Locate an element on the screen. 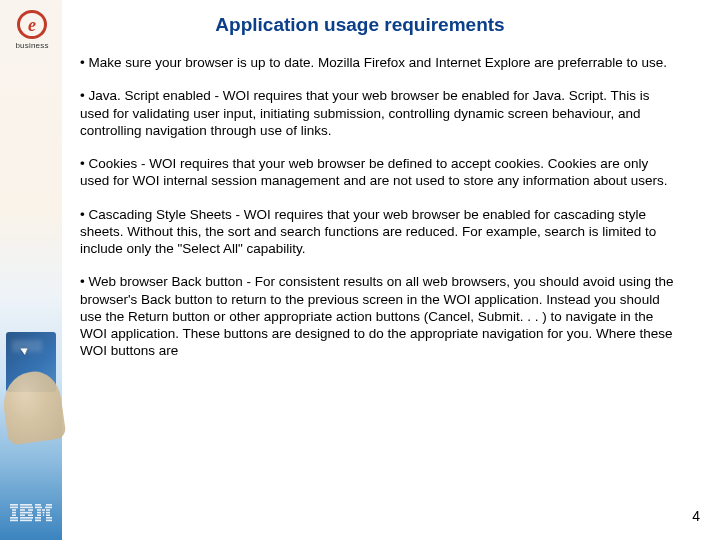 The width and height of the screenshot is (720, 540). left-decorative-strip: e business is located at coordinates (31, 270).